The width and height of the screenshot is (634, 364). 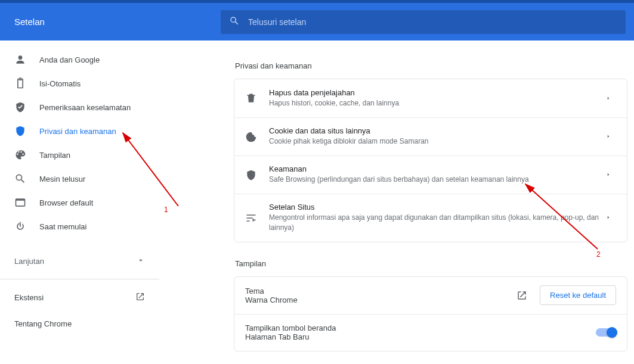 I want to click on section-title-appearance: Tampilan, so click(x=431, y=263).